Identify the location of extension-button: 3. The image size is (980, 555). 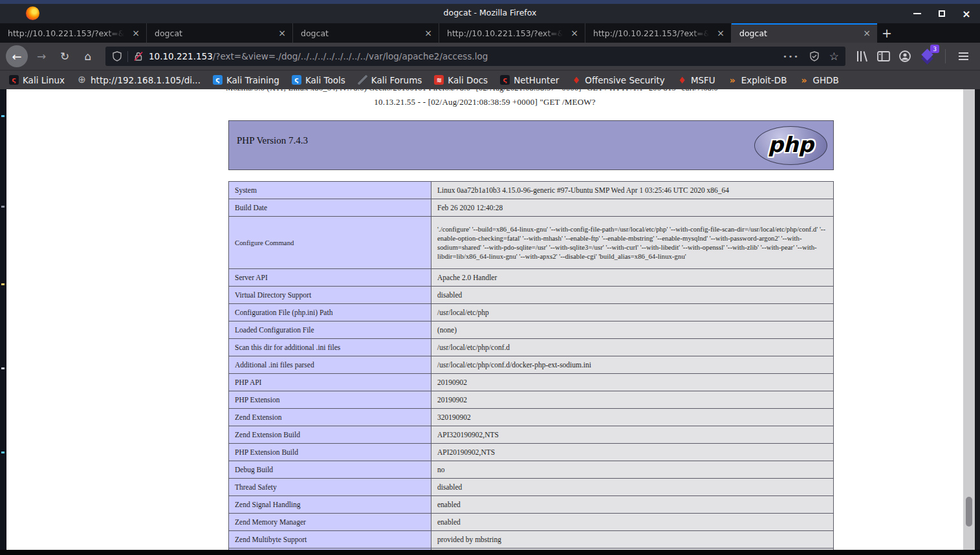
(928, 56).